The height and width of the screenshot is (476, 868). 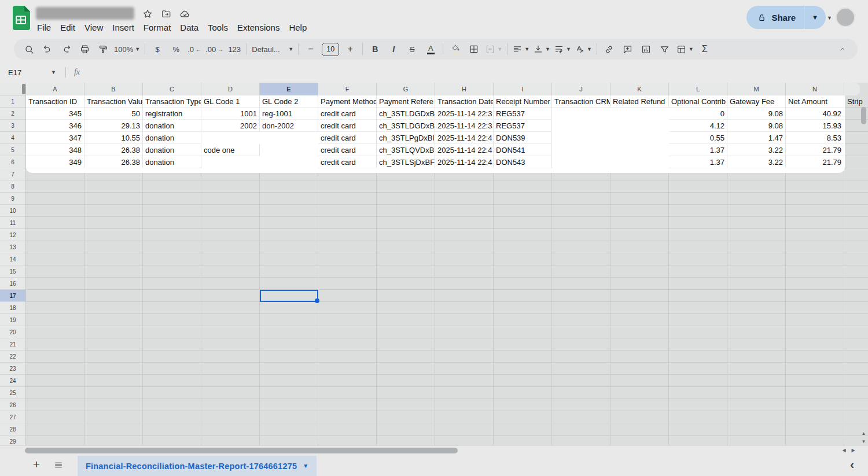 I want to click on sheet-tab-caret-icon: ▼, so click(x=306, y=466).